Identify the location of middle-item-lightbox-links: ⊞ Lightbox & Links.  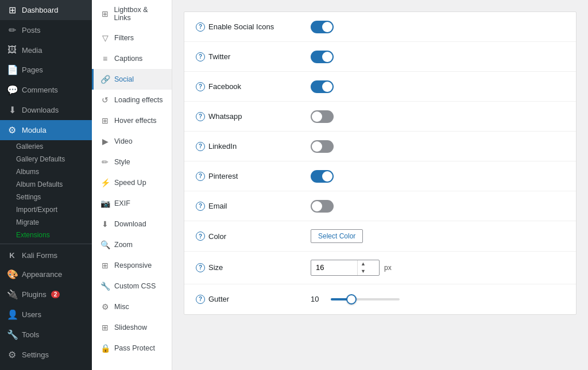
(132, 14).